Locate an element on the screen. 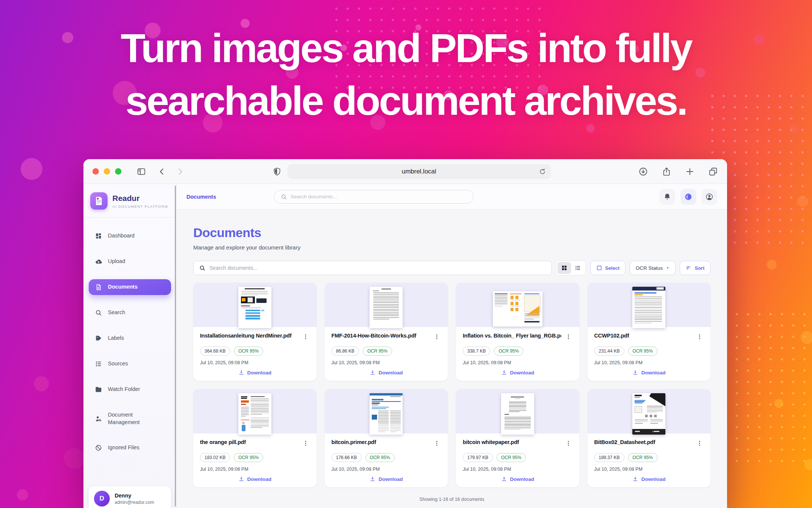  sidebar-item-sources: Sources is located at coordinates (130, 364).